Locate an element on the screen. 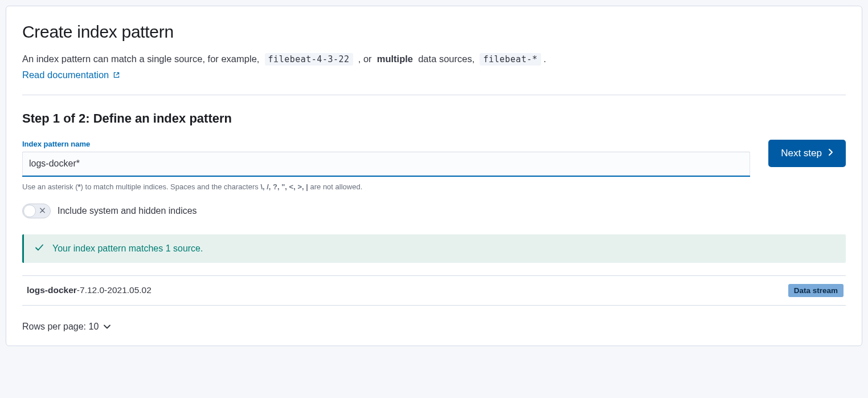 This screenshot has width=868, height=398. index-pattern-name-input is located at coordinates (386, 164).